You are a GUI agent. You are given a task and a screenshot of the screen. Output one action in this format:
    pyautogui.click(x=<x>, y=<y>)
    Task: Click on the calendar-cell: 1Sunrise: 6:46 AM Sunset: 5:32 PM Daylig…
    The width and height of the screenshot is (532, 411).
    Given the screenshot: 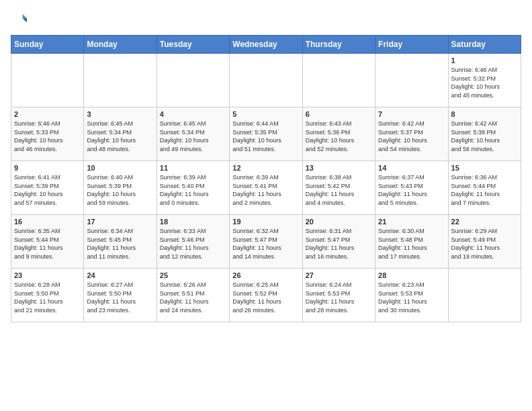 What is the action you would take?
    pyautogui.click(x=484, y=81)
    